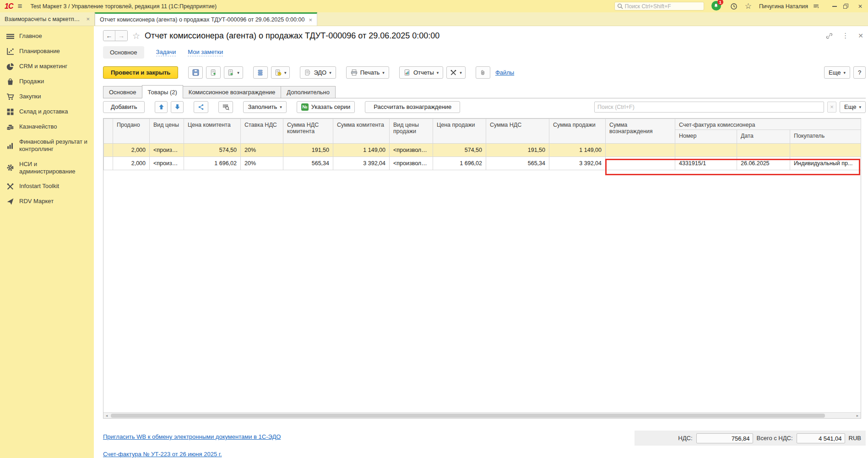  What do you see at coordinates (48, 19) in the screenshot?
I see `app-tab-marketplaces: Взаиморасчеты с маркетплейсами ×` at bounding box center [48, 19].